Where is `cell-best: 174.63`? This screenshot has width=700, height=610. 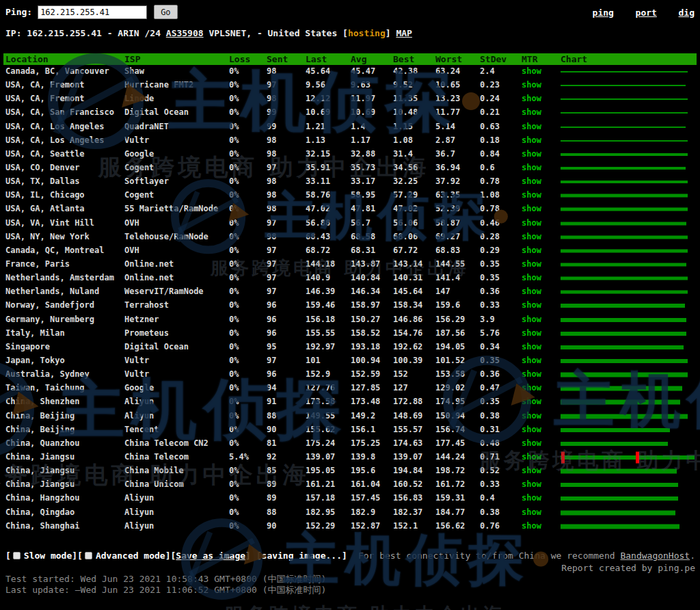 cell-best: 174.63 is located at coordinates (407, 443).